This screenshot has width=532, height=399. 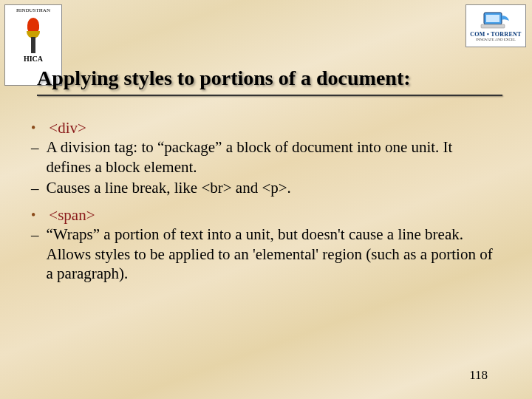 I want to click on sub-bullet-item: – Causes a line break, like <br> and <p>…, so click(x=263, y=188).